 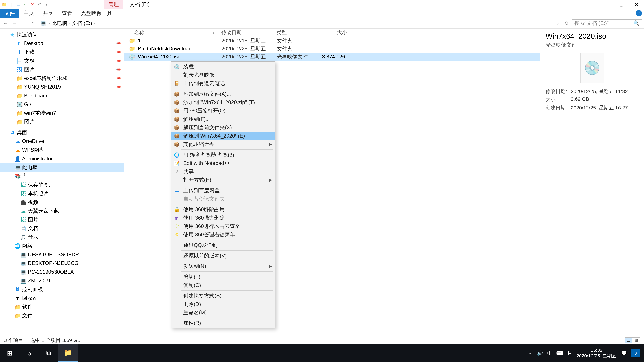 I want to click on qat-undo-icon: ↶, so click(x=40, y=4).